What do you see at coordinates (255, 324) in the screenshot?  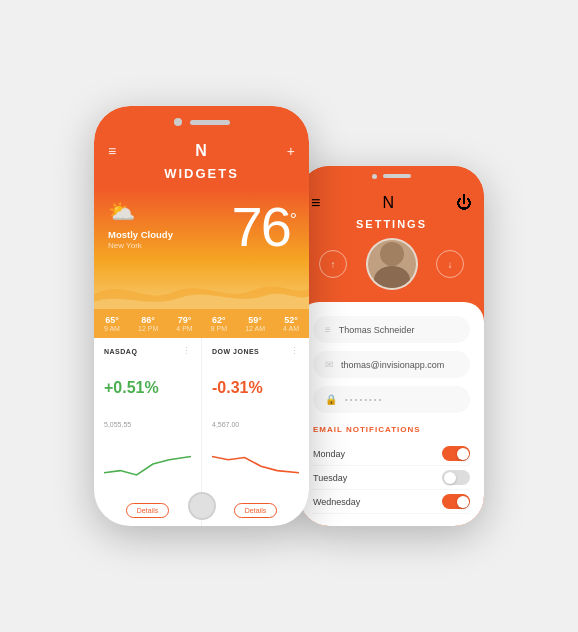 I see `hour-item: 59°12 AM` at bounding box center [255, 324].